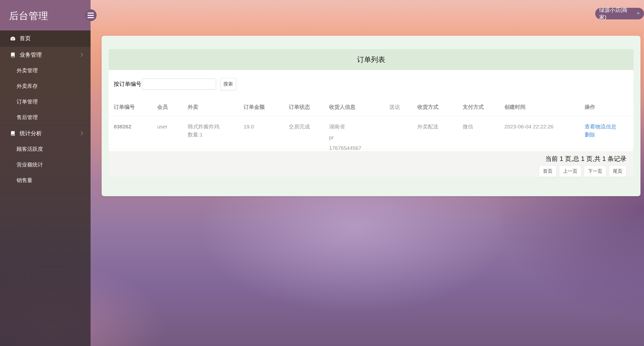 This screenshot has width=644, height=346. What do you see at coordinates (216, 135) in the screenshot?
I see `takeout-cell: 韩式炸酱炸鸡 数量:1` at bounding box center [216, 135].